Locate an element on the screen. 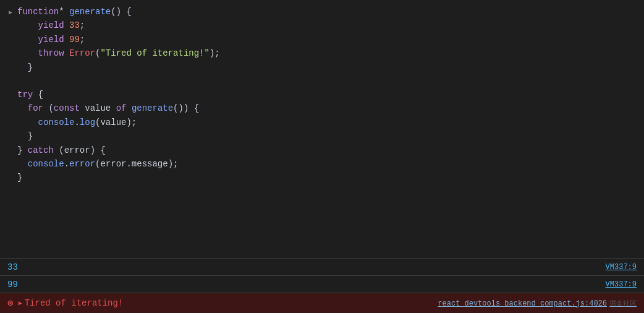 Image resolution: width=644 pixels, height=313 pixels. code-line is located at coordinates (322, 81).